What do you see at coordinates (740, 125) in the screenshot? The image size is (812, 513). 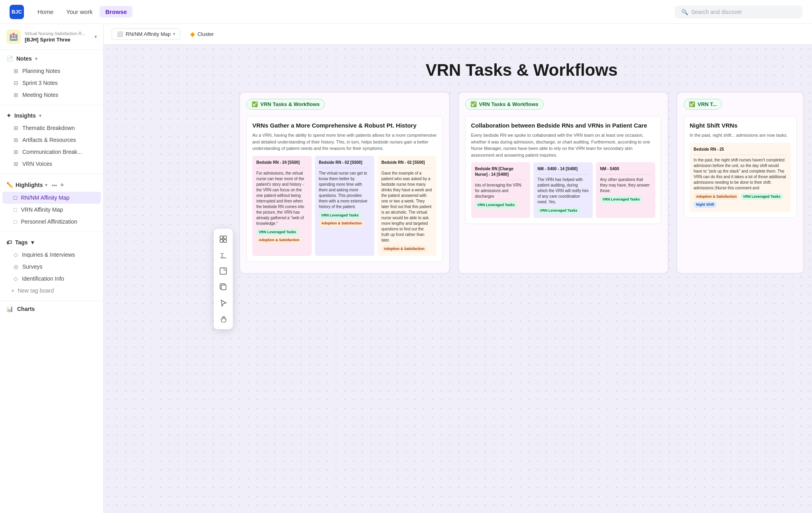 I see `card-title-3: Night Shift VRNs` at bounding box center [740, 125].